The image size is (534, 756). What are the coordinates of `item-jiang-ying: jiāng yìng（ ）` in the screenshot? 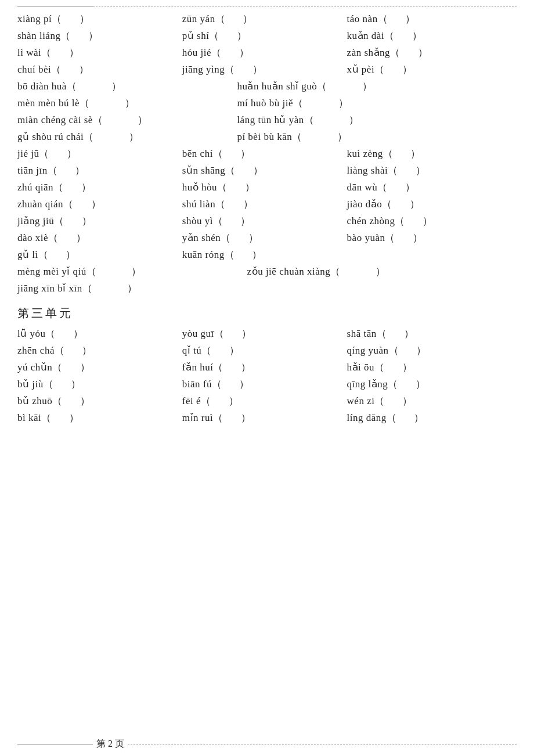 It's located at (265, 70).